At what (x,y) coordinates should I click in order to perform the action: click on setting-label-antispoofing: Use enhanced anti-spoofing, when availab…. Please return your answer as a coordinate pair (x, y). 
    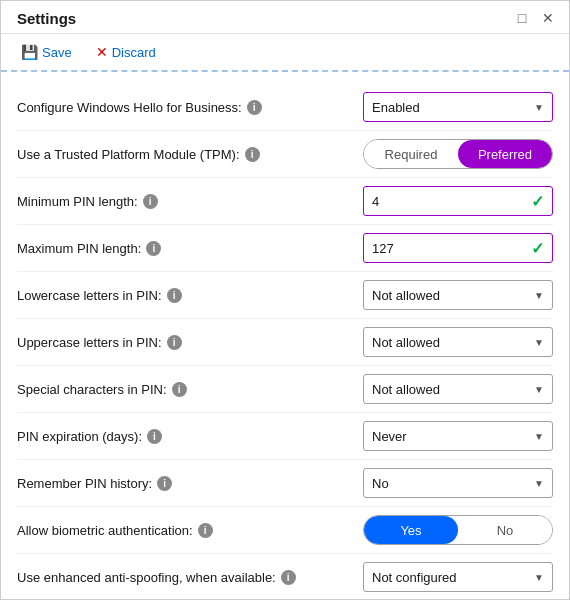
    Looking at the image, I should click on (167, 578).